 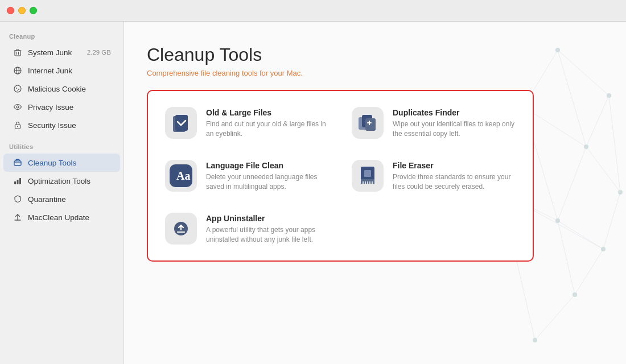 I want to click on old-large-files-icon, so click(x=181, y=123).